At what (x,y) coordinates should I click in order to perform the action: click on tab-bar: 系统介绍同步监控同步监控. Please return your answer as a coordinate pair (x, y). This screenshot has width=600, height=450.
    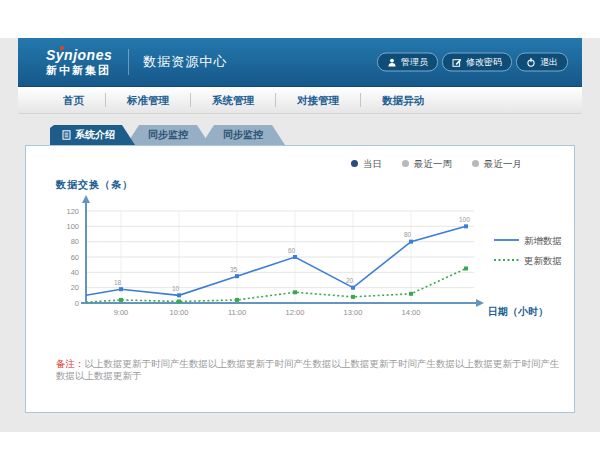
    Looking at the image, I should click on (316, 135).